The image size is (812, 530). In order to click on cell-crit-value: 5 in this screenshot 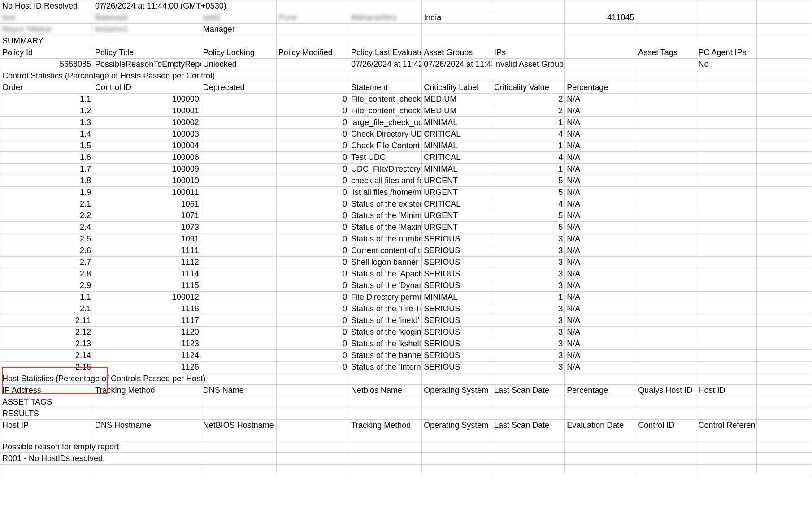, I will do `click(528, 193)`.